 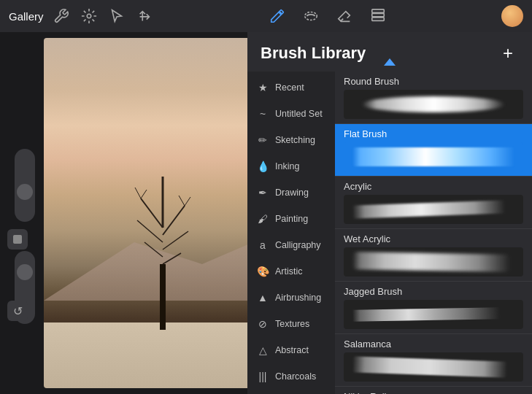 I want to click on brush-tool, so click(x=277, y=16).